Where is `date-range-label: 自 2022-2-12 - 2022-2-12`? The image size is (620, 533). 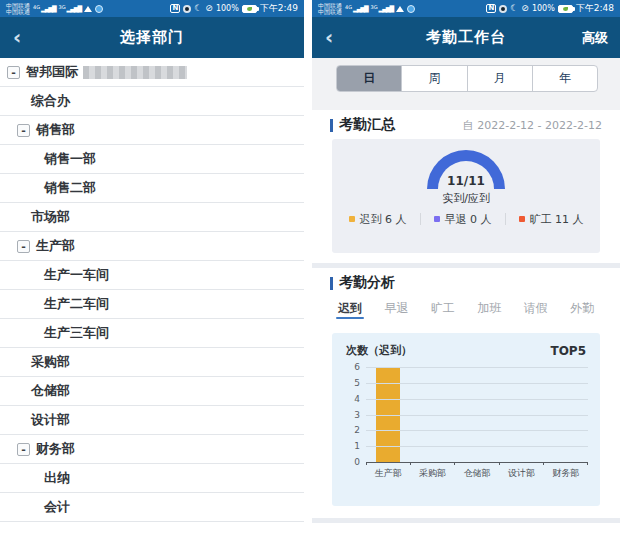 date-range-label: 自 2022-2-12 - 2022-2-12 is located at coordinates (532, 126).